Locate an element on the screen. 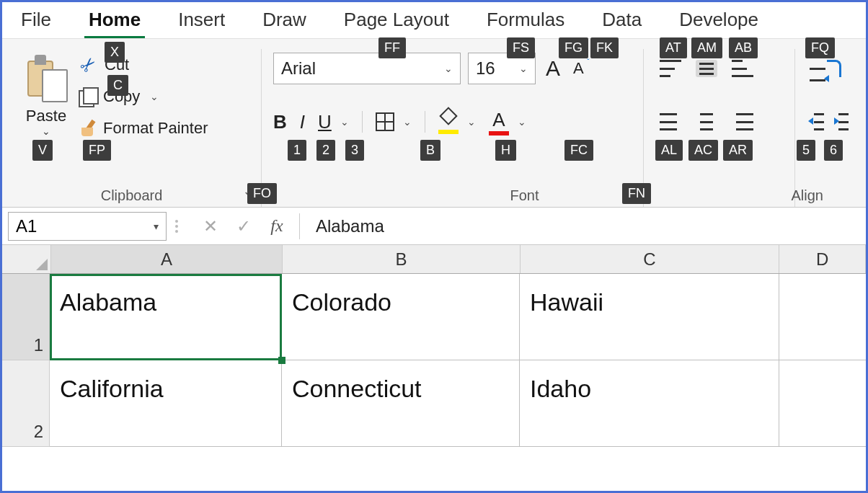 Image resolution: width=868 pixels, height=493 pixels. borders-button: ⌄ is located at coordinates (394, 122).